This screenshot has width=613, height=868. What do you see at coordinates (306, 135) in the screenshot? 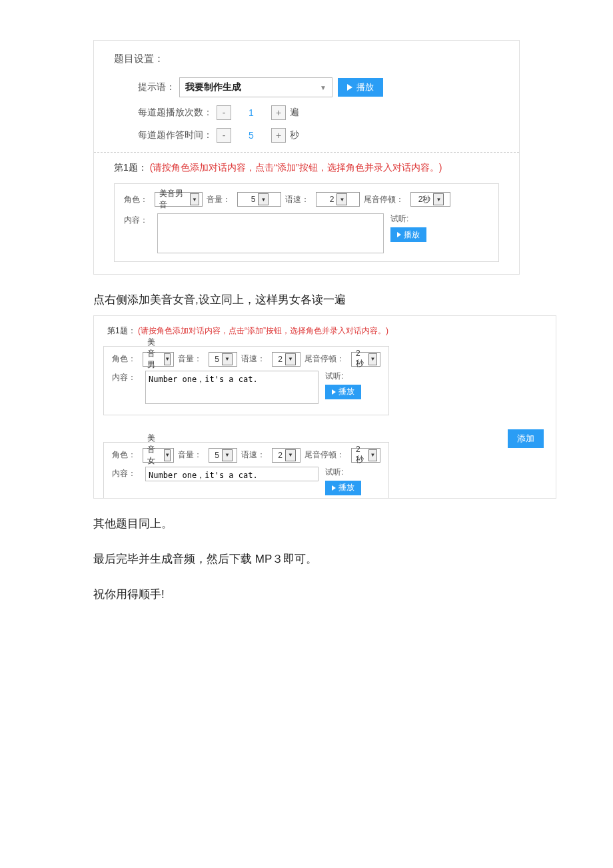
I see `answer-time-row: 每道题作答时间： - 5 + 秒` at bounding box center [306, 135].